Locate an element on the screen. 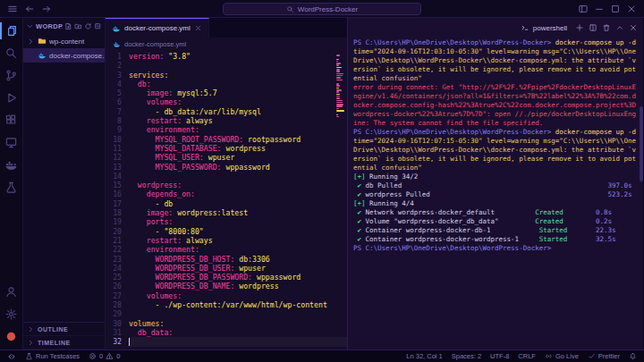  section-label: TIMELINE is located at coordinates (54, 343).